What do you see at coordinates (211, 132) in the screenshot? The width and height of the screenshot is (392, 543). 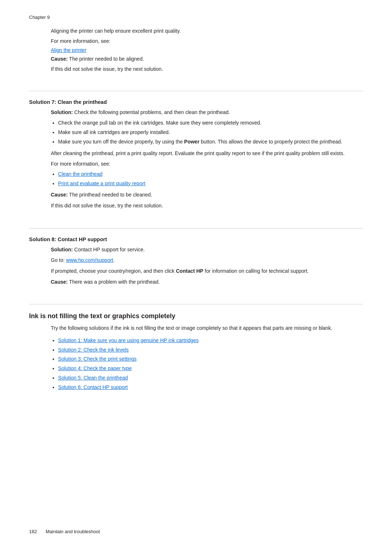 I see `solution7-bullets: Check the orange pull tab on the ink car…` at bounding box center [211, 132].